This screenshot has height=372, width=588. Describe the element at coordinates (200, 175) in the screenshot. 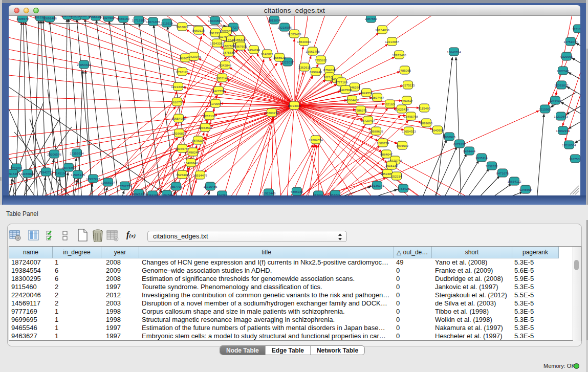

I see `svg-text: 16914479` at that location.